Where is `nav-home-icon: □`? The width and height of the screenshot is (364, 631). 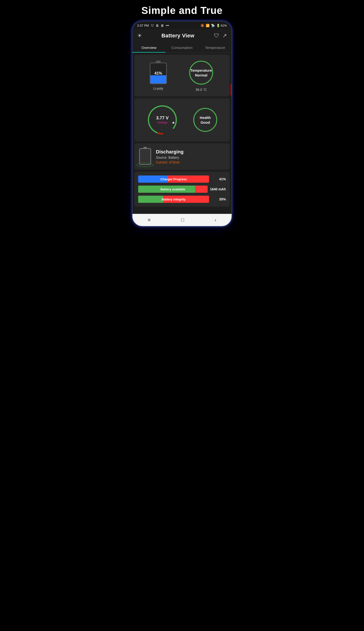 nav-home-icon: □ is located at coordinates (182, 220).